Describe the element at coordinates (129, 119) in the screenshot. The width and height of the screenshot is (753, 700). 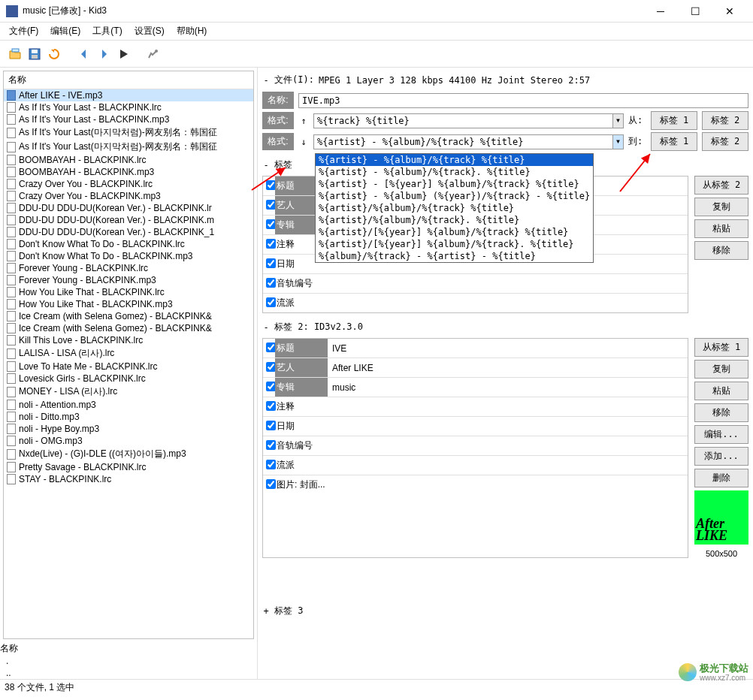
I see `file-item: As If It's Your Last - BLACKPINK.mp3` at that location.